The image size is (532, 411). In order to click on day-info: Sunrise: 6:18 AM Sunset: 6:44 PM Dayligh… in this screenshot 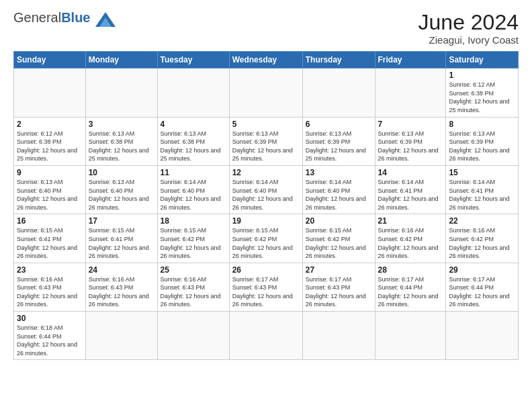, I will do `click(50, 340)`.